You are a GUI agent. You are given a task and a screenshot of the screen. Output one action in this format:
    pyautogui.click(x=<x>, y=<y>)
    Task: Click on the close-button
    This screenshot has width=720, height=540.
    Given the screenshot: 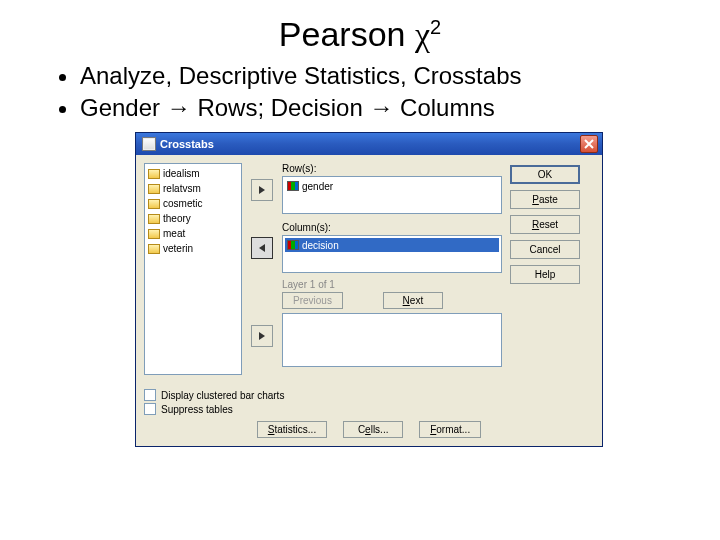 What is the action you would take?
    pyautogui.click(x=589, y=144)
    